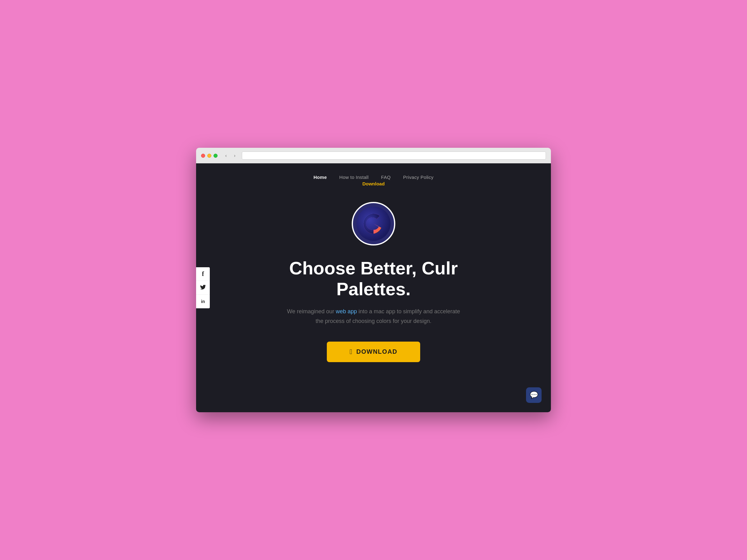 This screenshot has height=560, width=747. What do you see at coordinates (374, 279) in the screenshot?
I see `hero-title: Choose Better, Culr Palettes.` at bounding box center [374, 279].